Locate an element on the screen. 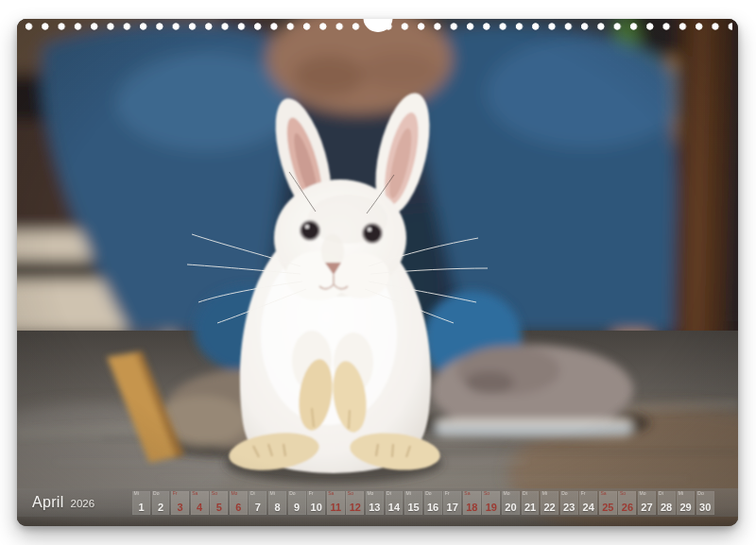 The image size is (756, 545). day-number: 7 is located at coordinates (257, 507).